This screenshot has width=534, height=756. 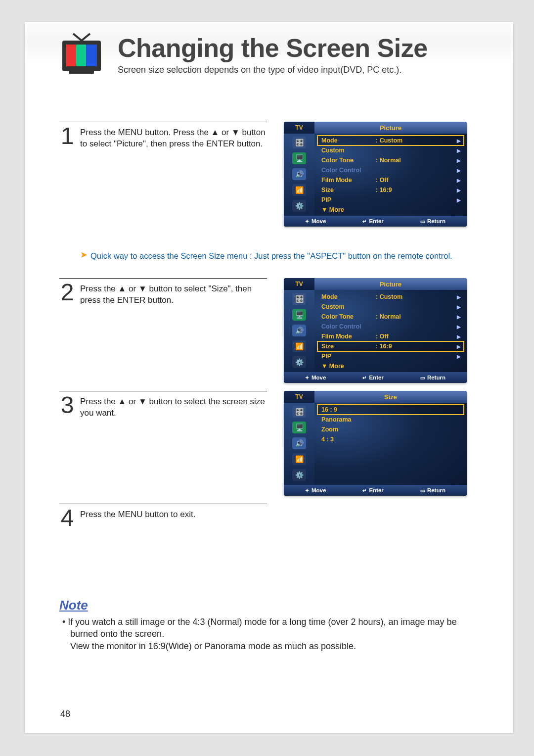 What do you see at coordinates (391, 331) in the screenshot?
I see `osd-menu-list: Mode : Custom ▶ Custom ▶ Color Tone : No…` at bounding box center [391, 331].